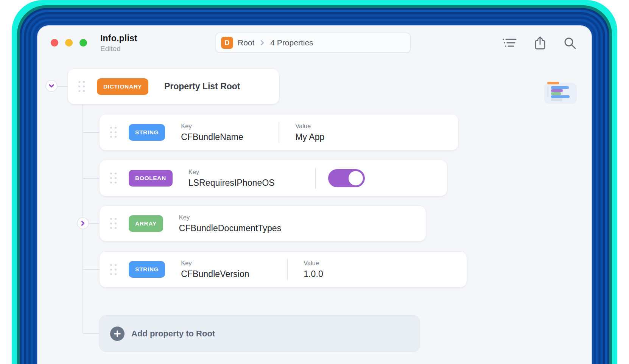 The width and height of the screenshot is (629, 364). I want to click on minimap-boolean-bar, so click(557, 91).